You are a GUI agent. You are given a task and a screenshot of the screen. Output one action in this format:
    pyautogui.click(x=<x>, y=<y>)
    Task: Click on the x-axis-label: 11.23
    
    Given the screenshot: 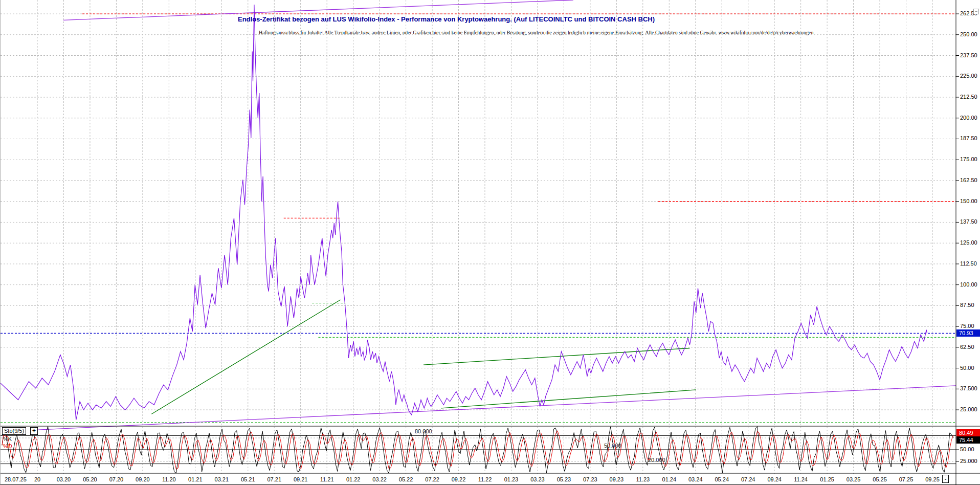 What is the action you would take?
    pyautogui.click(x=642, y=479)
    